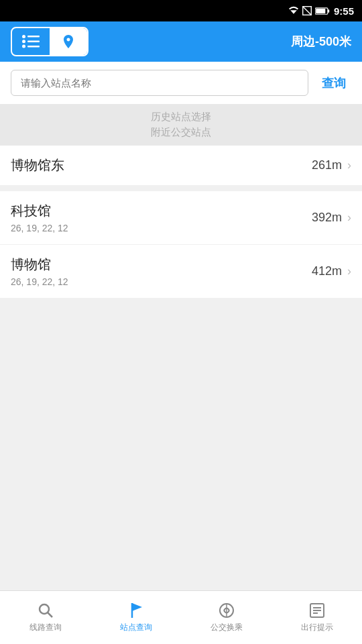 The width and height of the screenshot is (362, 644). I want to click on search-bar: 查询, so click(181, 83).